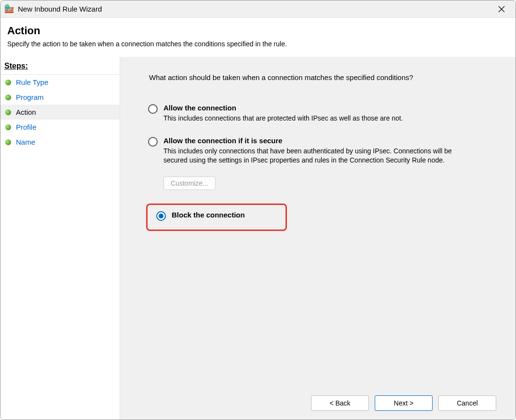  What do you see at coordinates (322, 113) in the screenshot?
I see `option-allow: Allow the connection This includes conne…` at bounding box center [322, 113].